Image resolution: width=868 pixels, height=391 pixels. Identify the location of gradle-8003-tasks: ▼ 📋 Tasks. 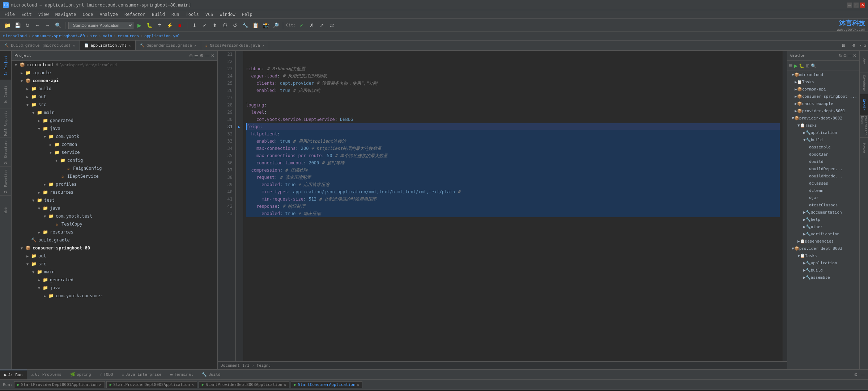
(823, 256).